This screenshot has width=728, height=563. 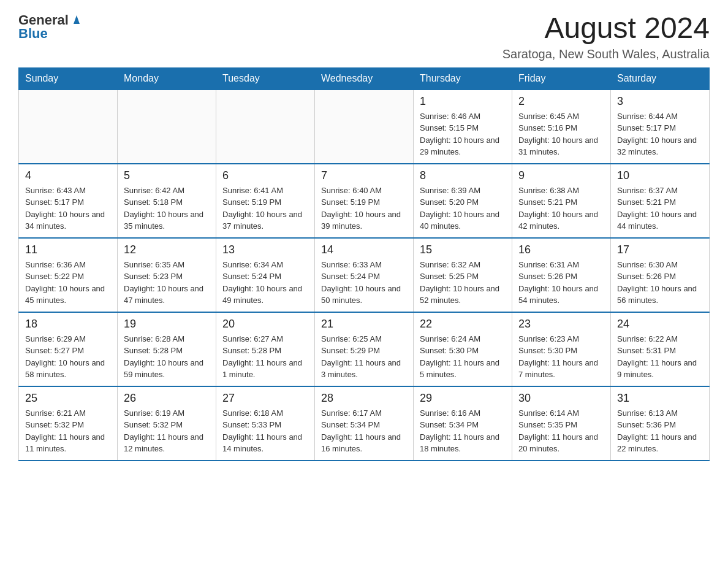 I want to click on calendar-cell: 7Sunrise: 6:40 AM Sunset: 5:19 PM Daylig…, so click(x=364, y=201).